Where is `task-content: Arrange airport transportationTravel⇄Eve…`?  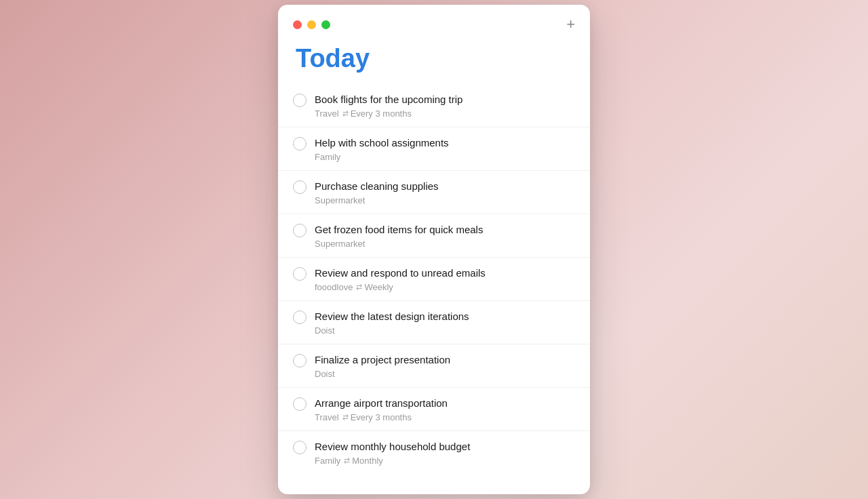
task-content: Arrange airport transportationTravel⇄Eve… is located at coordinates (445, 410).